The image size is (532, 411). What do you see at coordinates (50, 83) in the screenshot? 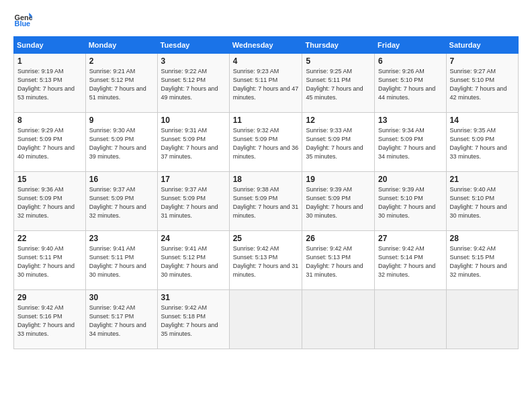
I see `calendar-cell: 1Sunrise: 9:19 AMSunset: 5:13 PMDaylight…` at bounding box center [50, 83].